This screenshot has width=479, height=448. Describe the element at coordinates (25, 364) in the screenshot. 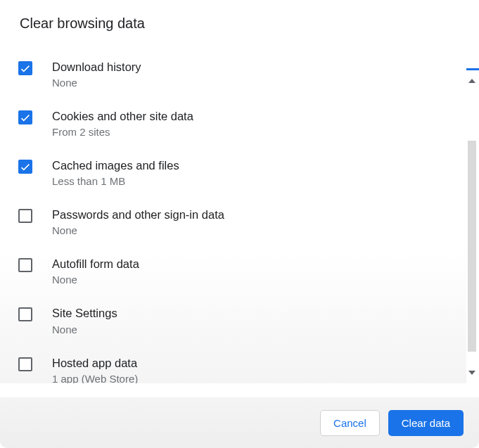

I see `checkbox-hosted-app` at that location.